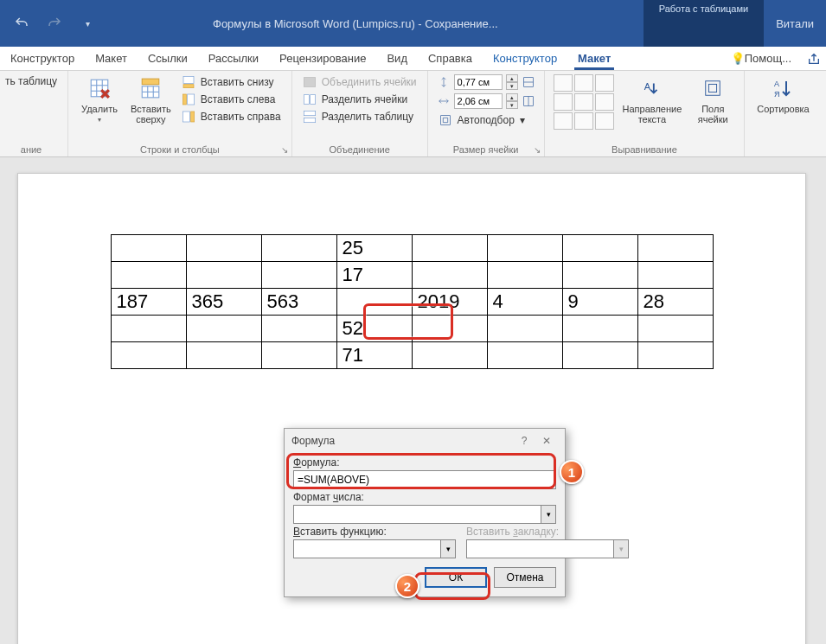 The width and height of the screenshot is (826, 644). What do you see at coordinates (704, 23) in the screenshot?
I see `table-tools-context: Работа с таблицами` at bounding box center [704, 23].